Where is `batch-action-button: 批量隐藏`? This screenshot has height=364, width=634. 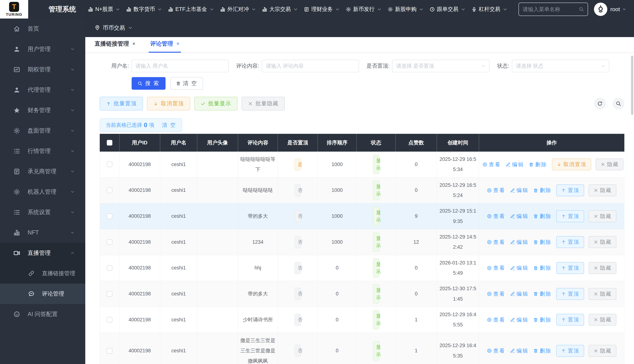
batch-action-button: 批量隐藏 is located at coordinates (263, 104).